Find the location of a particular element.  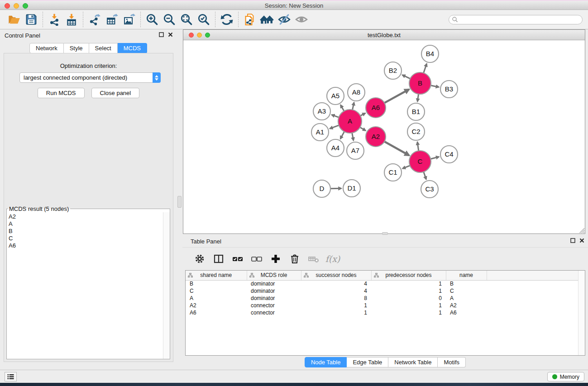

graph-node-D1: D1 is located at coordinates (352, 188).